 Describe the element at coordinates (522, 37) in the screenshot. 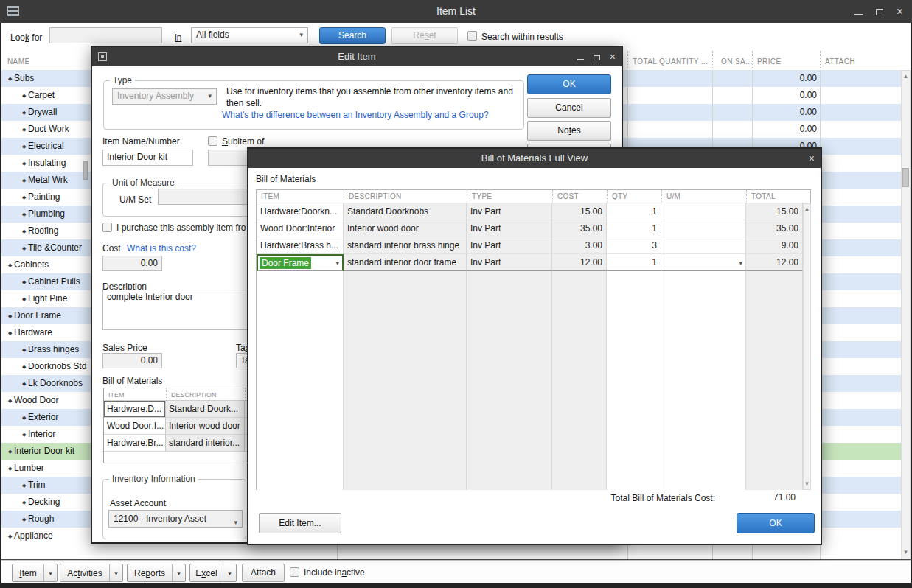

I see `search-within-results-label: Search within results` at that location.